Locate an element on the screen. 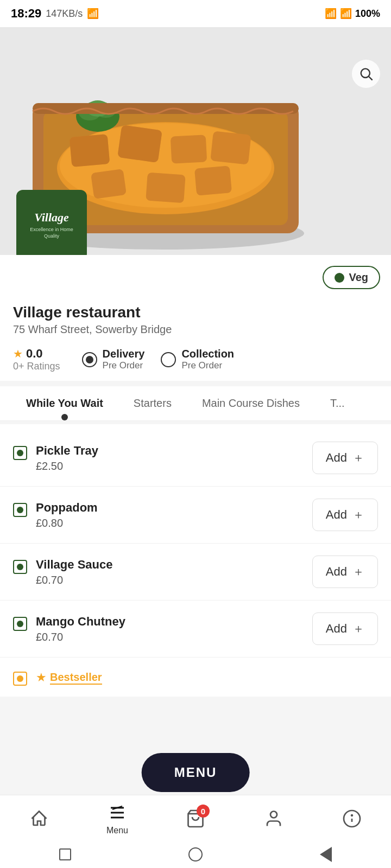 The height and width of the screenshot is (868, 391). tab-more: T... is located at coordinates (338, 404).